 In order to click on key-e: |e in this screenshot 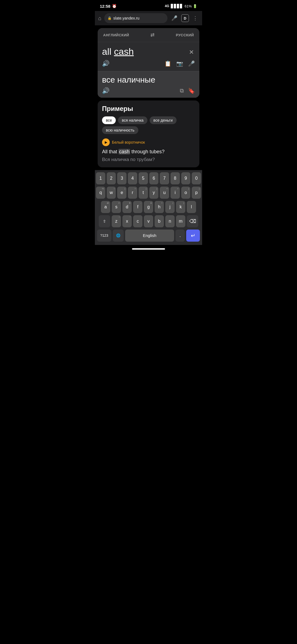, I will do `click(122, 193)`.